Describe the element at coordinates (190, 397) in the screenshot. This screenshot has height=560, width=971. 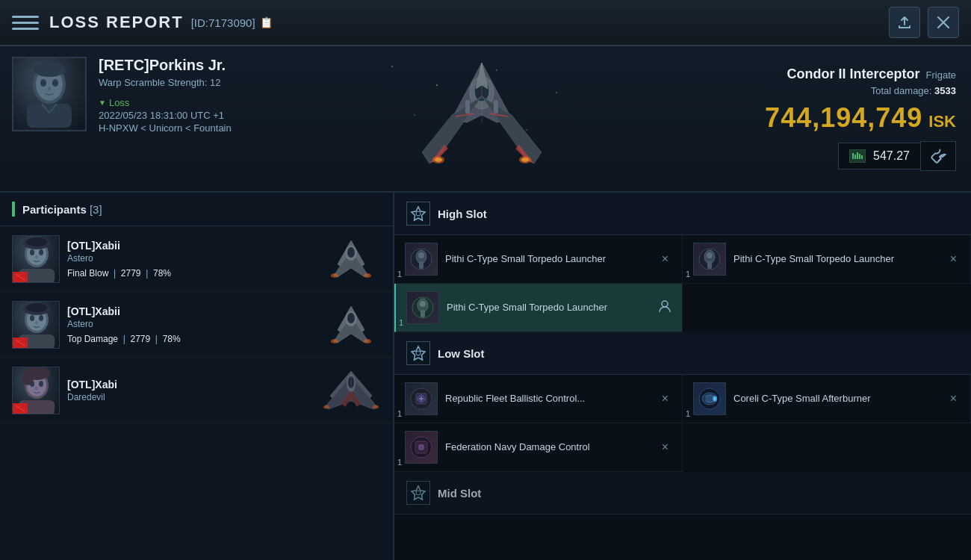
I see `participant-ship: Daredevil` at that location.